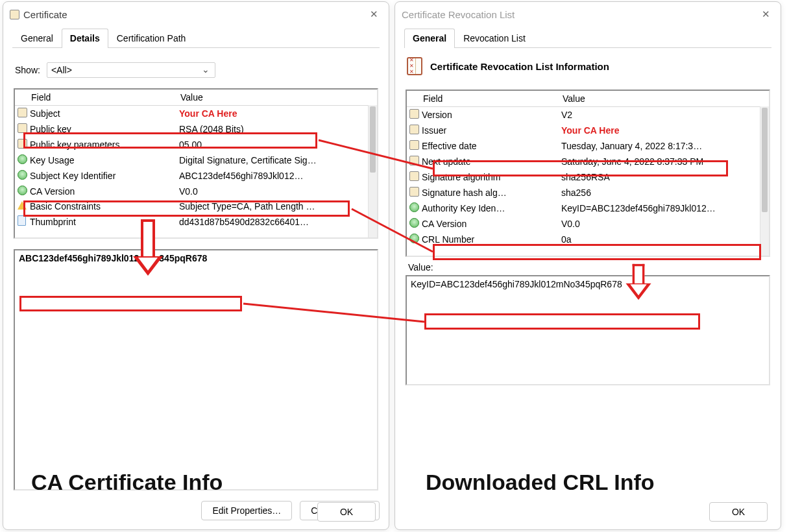 The width and height of the screenshot is (789, 532). Describe the element at coordinates (14, 14) in the screenshot. I see `certificate-icon` at that location.